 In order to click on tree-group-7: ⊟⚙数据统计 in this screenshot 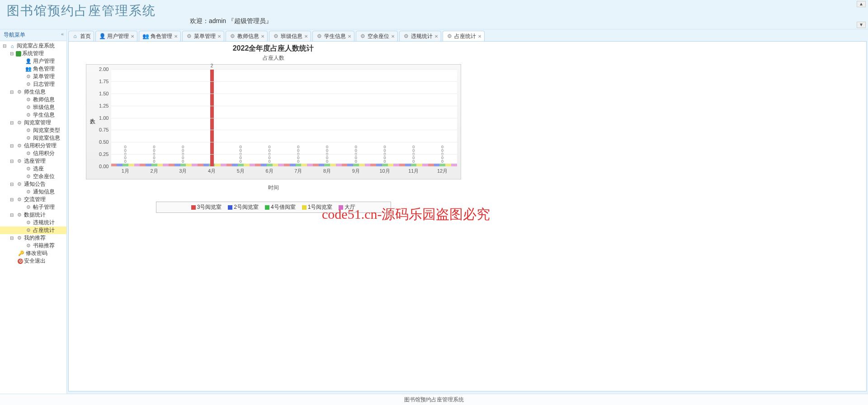, I will do `click(33, 215)`.